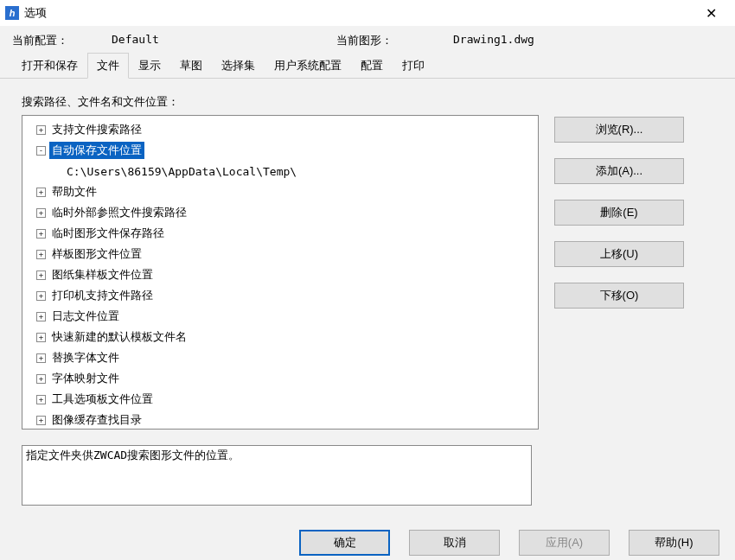 The width and height of the screenshot is (735, 560). I want to click on tree-item: +样板图形文件位置, so click(280, 254).